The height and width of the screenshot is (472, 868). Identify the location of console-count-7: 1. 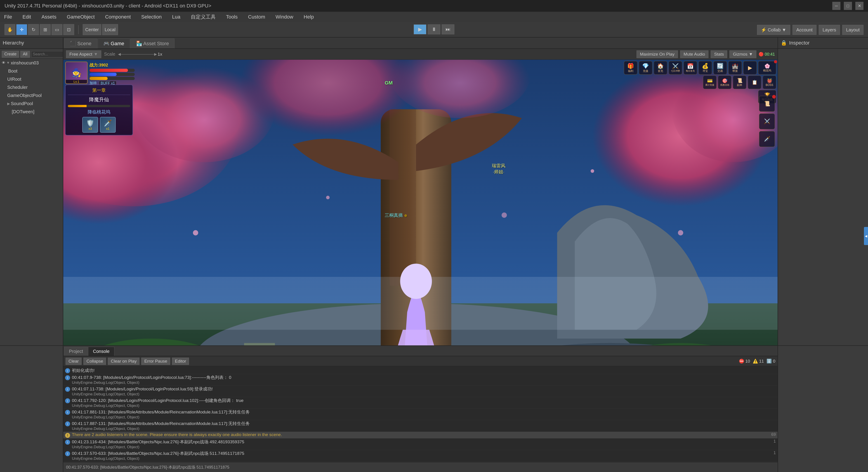
(772, 441).